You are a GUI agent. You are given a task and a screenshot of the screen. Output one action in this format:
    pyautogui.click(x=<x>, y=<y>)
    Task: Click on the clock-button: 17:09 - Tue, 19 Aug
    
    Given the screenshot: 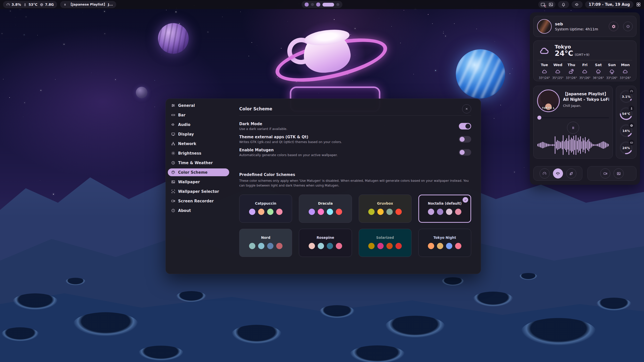 What is the action you would take?
    pyautogui.click(x=609, y=5)
    